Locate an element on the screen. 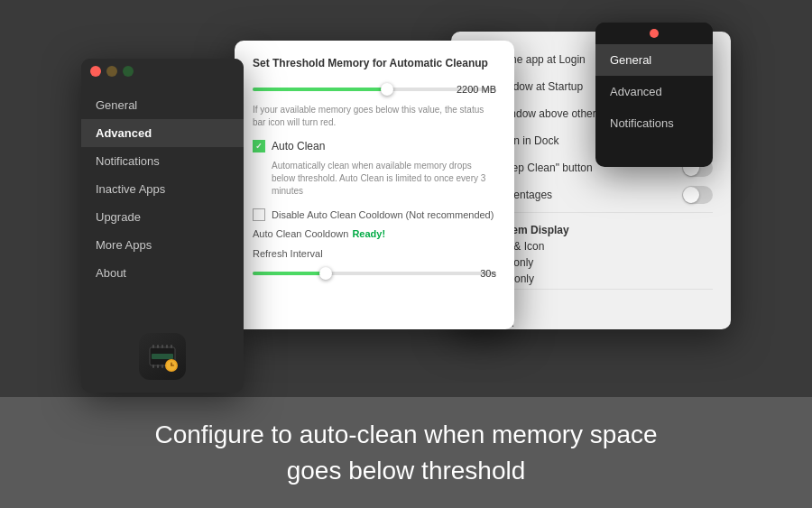 This screenshot has height=508, width=812. advanced-panel-title: Set Threshold Memory for Automatic Clean… is located at coordinates (374, 63).